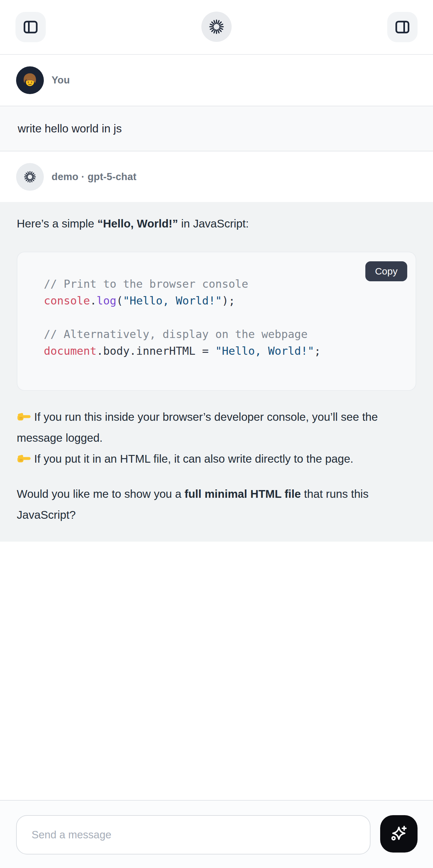 The image size is (433, 868). Describe the element at coordinates (216, 504) in the screenshot. I see `assistant-closing-paragraph: Would you like me to show you a full min…` at that location.